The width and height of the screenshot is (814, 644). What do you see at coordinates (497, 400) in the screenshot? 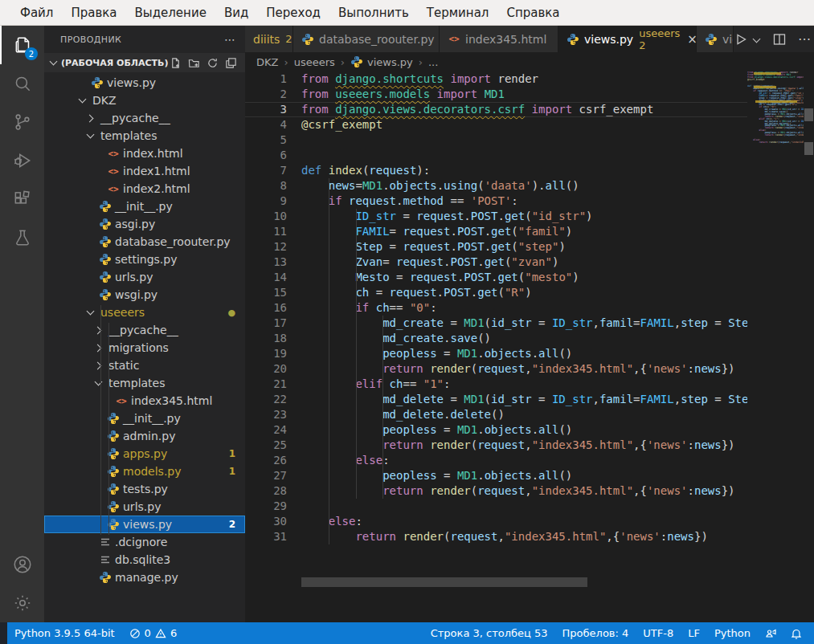
I see `code-line: md_delete = MD1(id_str = ID_str,famil=FA…` at bounding box center [497, 400].